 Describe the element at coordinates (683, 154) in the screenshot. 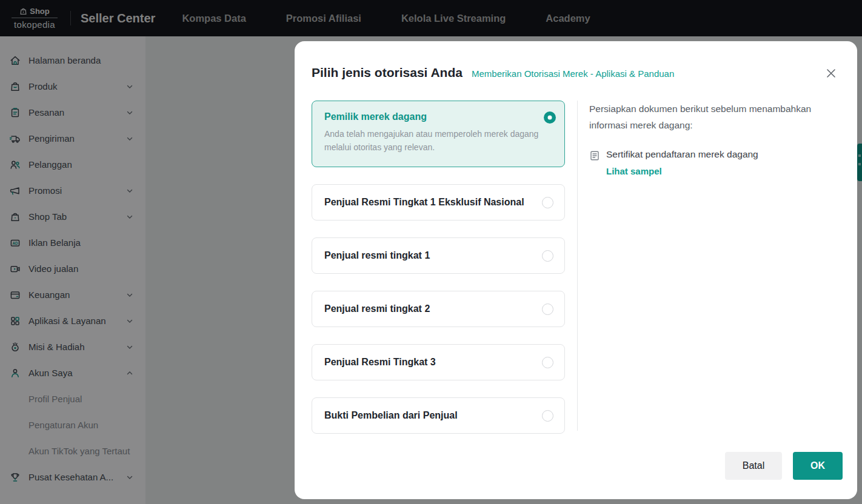

I see `document-name: Sertifikat pendaftaran merek dagang` at that location.